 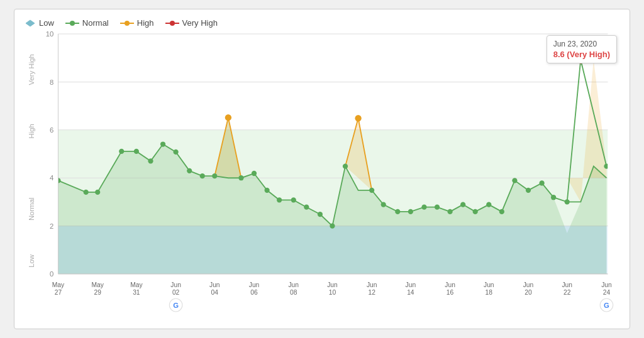 What do you see at coordinates (31, 209) in the screenshot?
I see `svg-text: Normal` at bounding box center [31, 209].